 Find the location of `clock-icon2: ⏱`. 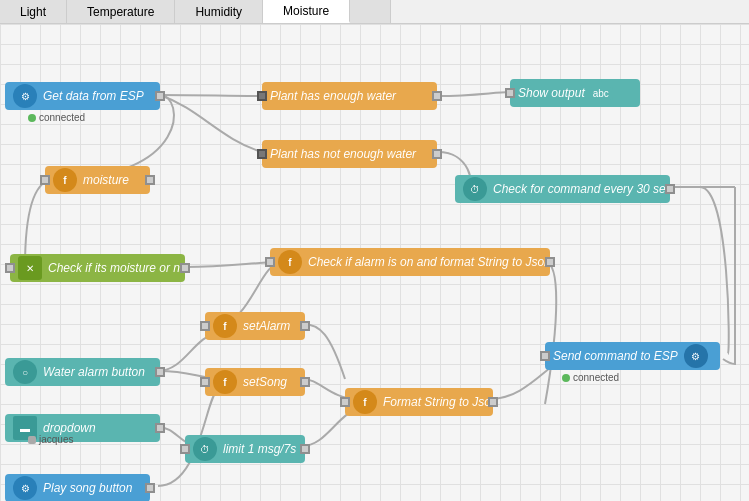

clock-icon2: ⏱ is located at coordinates (475, 190).